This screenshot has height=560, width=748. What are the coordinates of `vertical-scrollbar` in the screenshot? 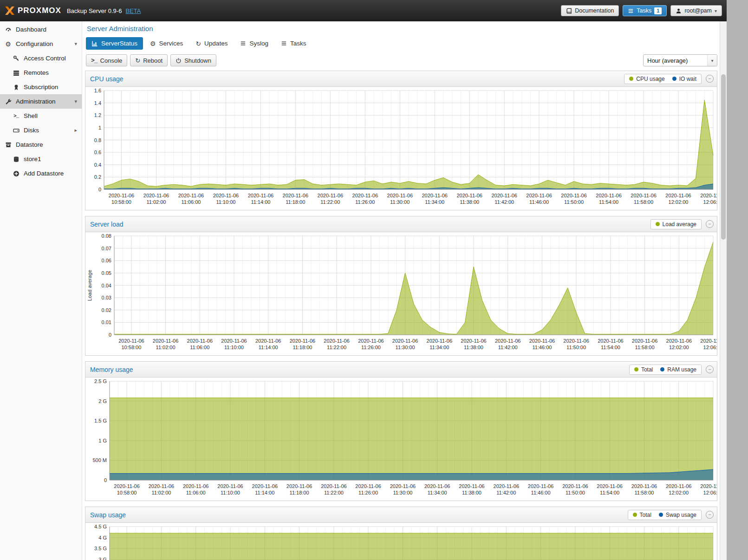 It's located at (723, 291).